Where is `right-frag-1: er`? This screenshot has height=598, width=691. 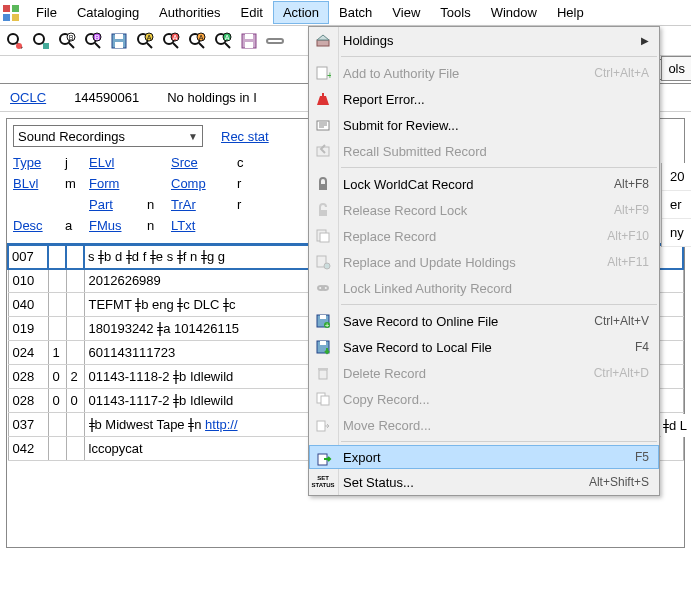
right-frag-1: er is located at coordinates (676, 205).